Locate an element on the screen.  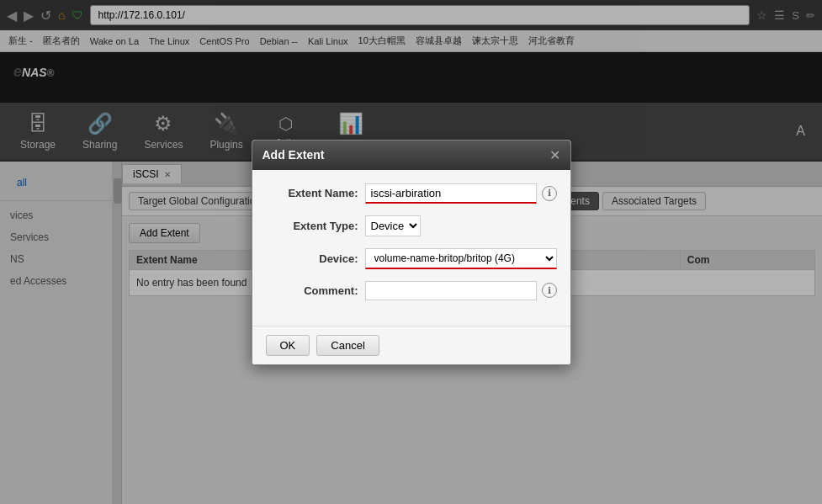
device-label: Device: is located at coordinates (312, 259).